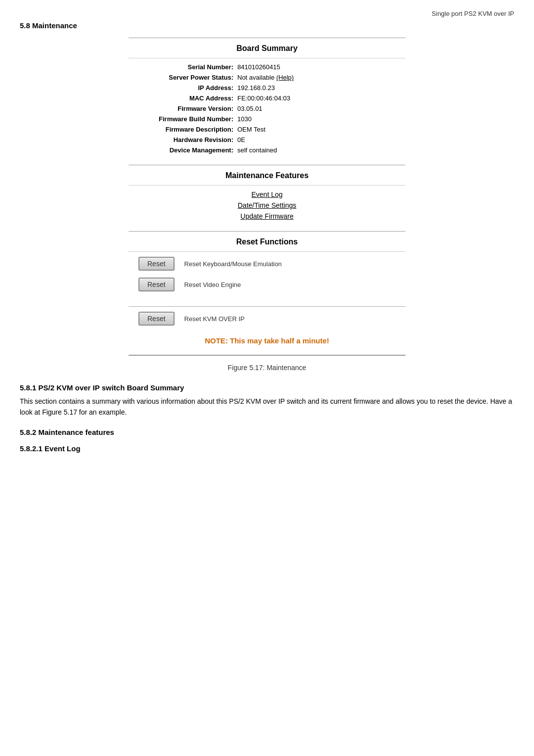 The height and width of the screenshot is (756, 534). What do you see at coordinates (241, 140) in the screenshot?
I see `hardware-rev-value: 0E` at bounding box center [241, 140].